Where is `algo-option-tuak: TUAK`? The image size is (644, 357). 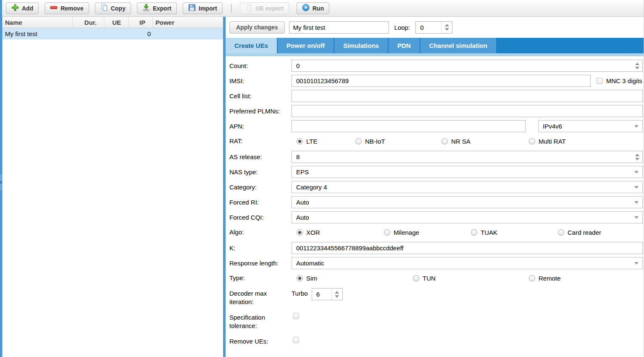
algo-option-tuak: TUAK is located at coordinates (514, 233).